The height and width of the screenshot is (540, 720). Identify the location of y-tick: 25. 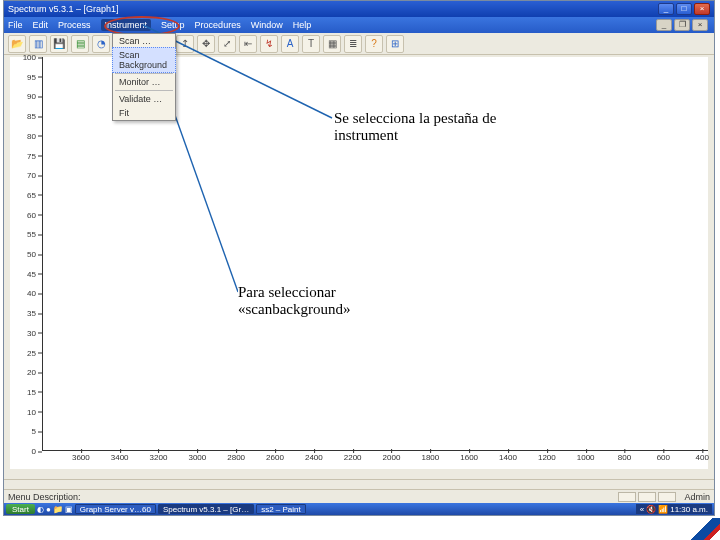
(32, 352).